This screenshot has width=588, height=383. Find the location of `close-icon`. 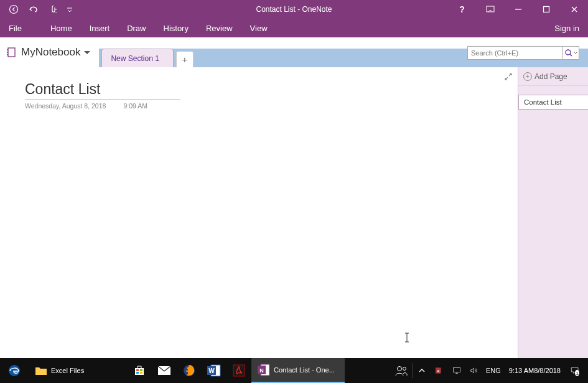

close-icon is located at coordinates (574, 9).